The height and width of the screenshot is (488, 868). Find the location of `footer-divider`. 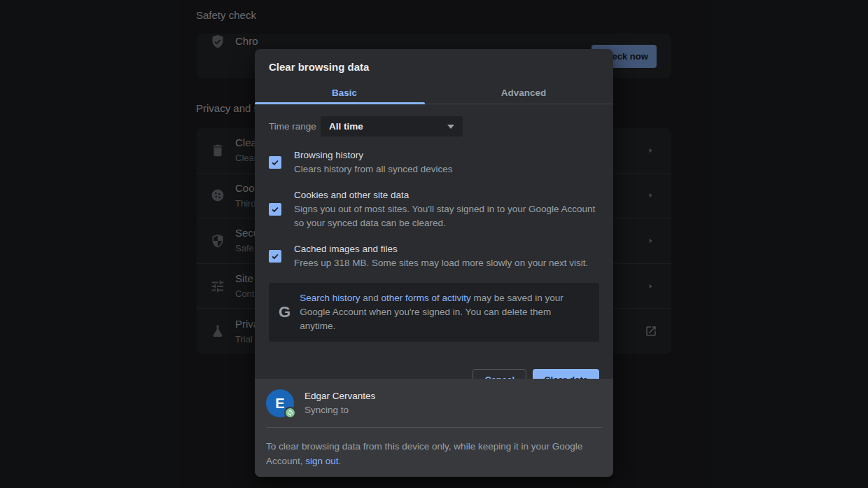

footer-divider is located at coordinates (434, 427).